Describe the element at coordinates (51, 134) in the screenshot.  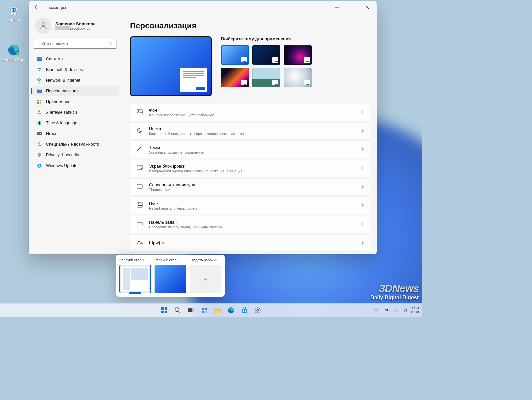
I see `nav-label: Игры` at that location.